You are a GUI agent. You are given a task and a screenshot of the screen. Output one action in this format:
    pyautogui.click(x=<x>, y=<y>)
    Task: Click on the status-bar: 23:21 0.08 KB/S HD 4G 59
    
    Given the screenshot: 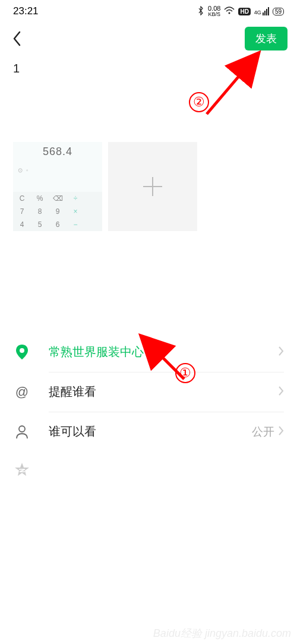 What is the action you would take?
    pyautogui.click(x=148, y=11)
    